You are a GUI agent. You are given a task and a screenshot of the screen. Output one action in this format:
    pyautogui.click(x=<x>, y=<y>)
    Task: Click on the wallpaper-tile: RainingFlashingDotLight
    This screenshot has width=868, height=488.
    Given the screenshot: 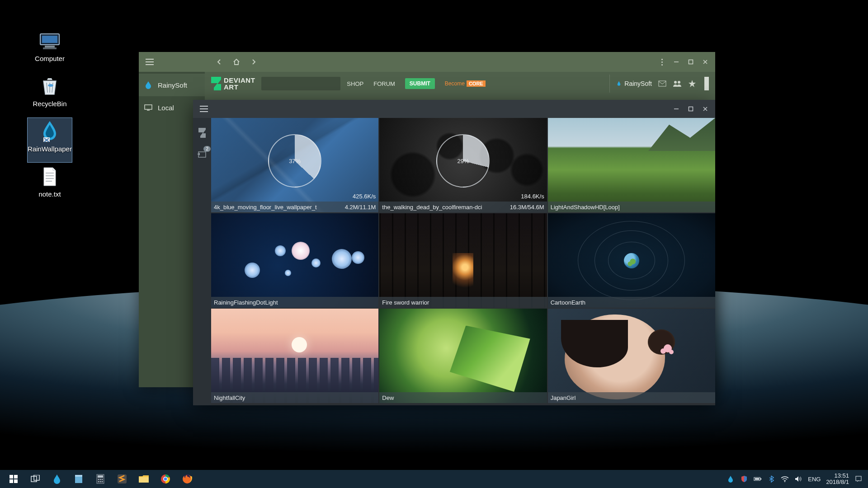 What is the action you would take?
    pyautogui.click(x=295, y=260)
    